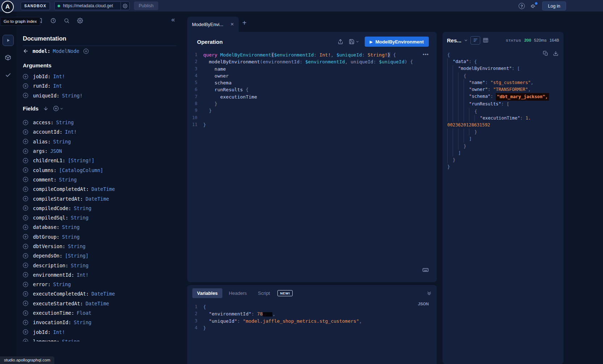 The width and height of the screenshot is (603, 364). What do you see at coordinates (232, 24) in the screenshot?
I see `close-tab-icon: ✕` at bounding box center [232, 24].